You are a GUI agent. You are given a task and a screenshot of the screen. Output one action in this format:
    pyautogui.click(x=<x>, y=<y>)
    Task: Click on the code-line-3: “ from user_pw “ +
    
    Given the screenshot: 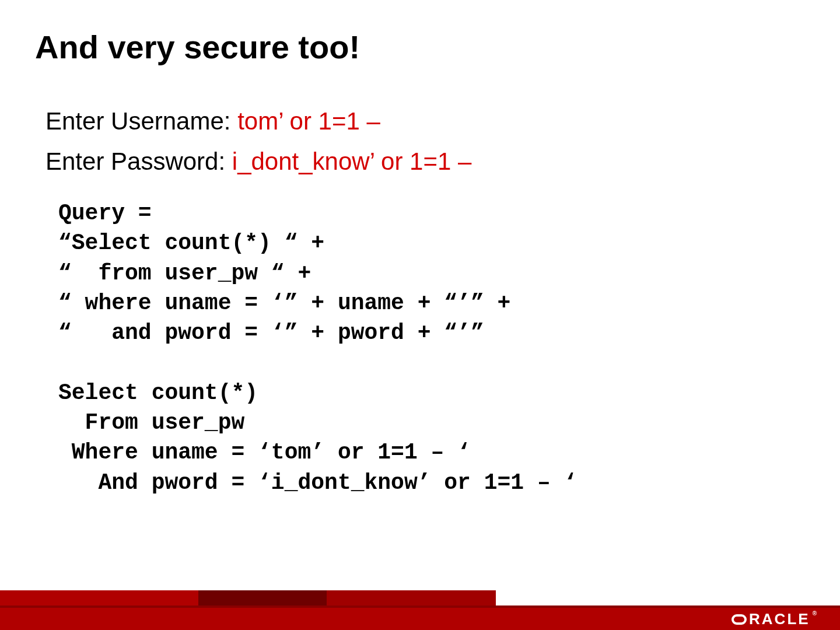 What is the action you would take?
    pyautogui.click(x=184, y=273)
    